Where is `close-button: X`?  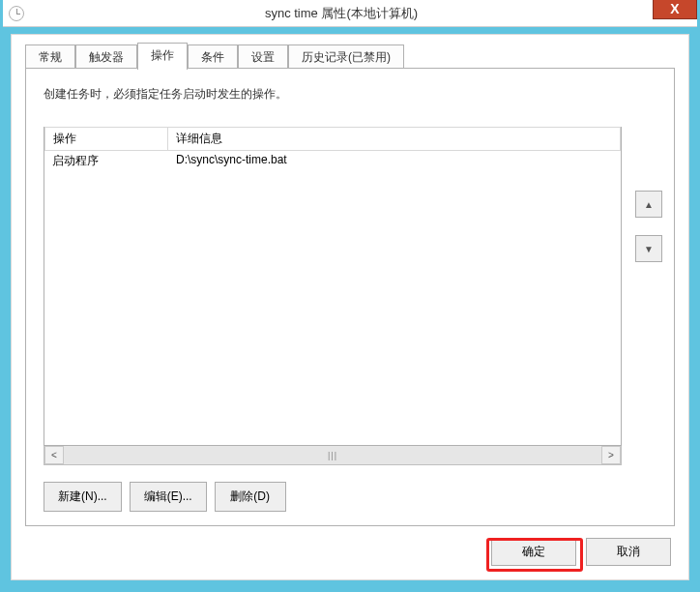
close-button: X is located at coordinates (675, 10).